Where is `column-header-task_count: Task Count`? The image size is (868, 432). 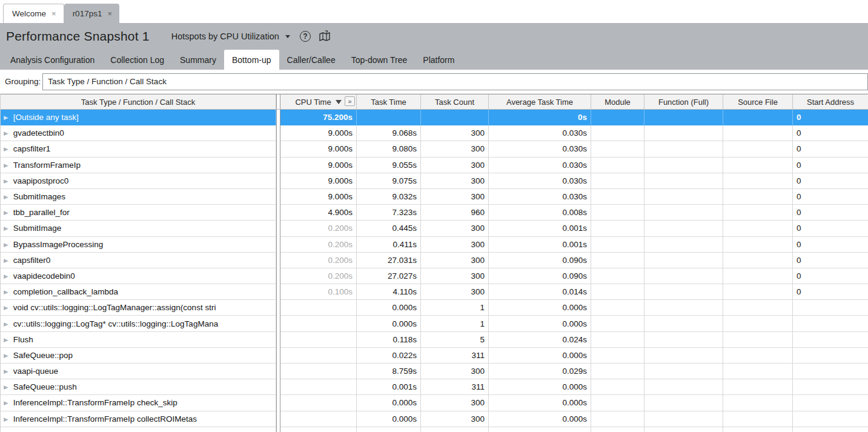 column-header-task_count: Task Count is located at coordinates (455, 102).